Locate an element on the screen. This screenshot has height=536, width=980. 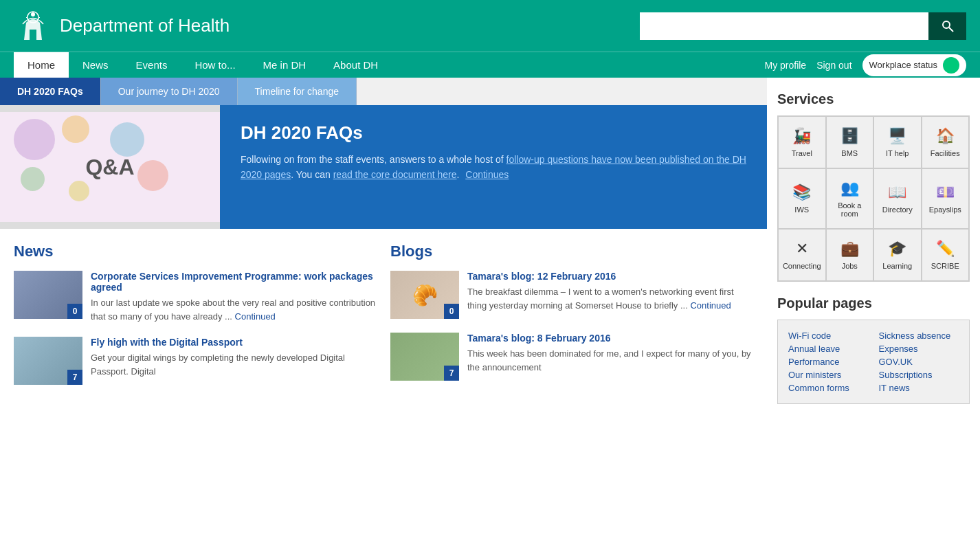
site-title: Department of Health is located at coordinates (144, 26).